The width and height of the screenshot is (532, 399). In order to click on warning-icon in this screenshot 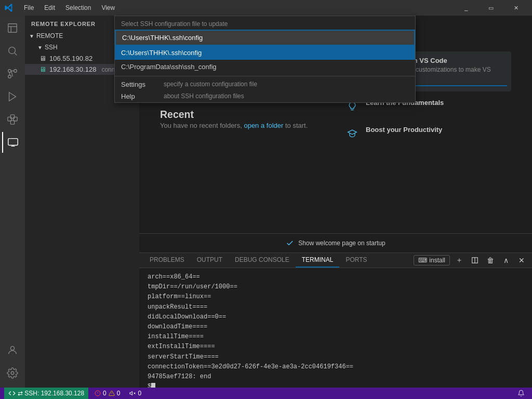, I will do `click(112, 393)`.